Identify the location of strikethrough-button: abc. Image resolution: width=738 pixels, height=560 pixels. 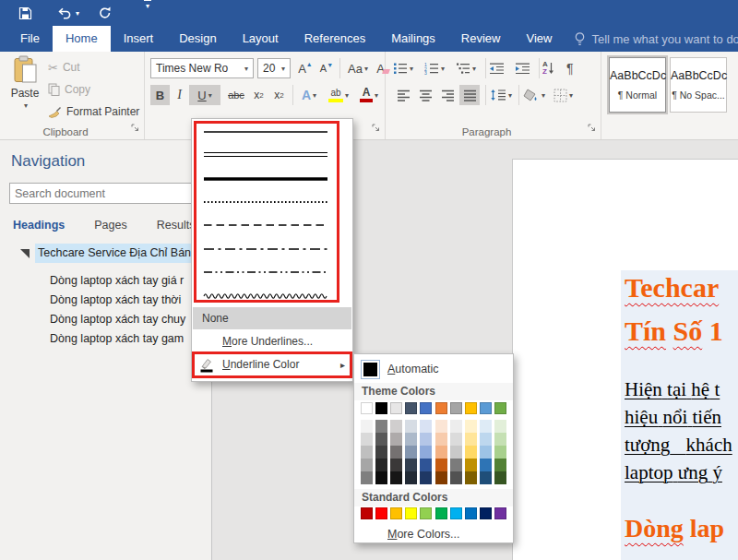
(236, 95).